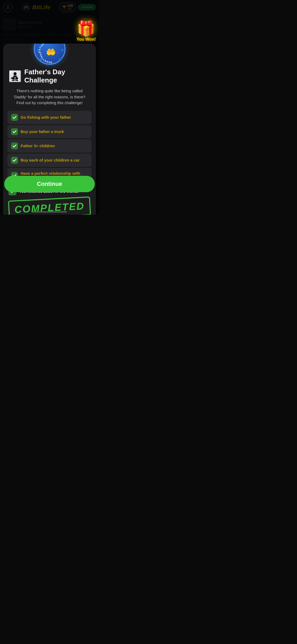  Describe the element at coordinates (50, 146) in the screenshot. I see `task-item-3: Father 3+ children` at that location.